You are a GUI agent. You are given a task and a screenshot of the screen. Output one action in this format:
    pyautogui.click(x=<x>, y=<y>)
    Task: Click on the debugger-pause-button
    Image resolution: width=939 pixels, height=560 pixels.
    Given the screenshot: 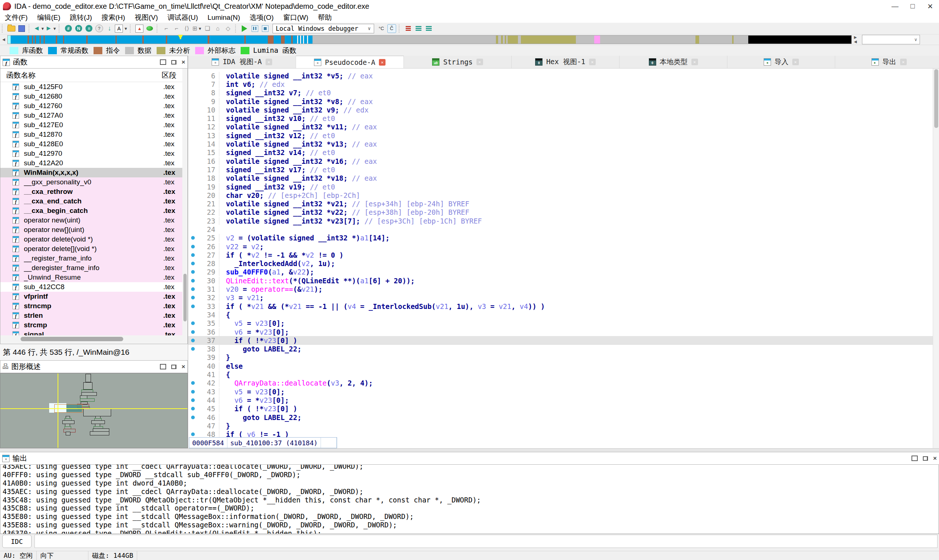 What is the action you would take?
    pyautogui.click(x=255, y=29)
    